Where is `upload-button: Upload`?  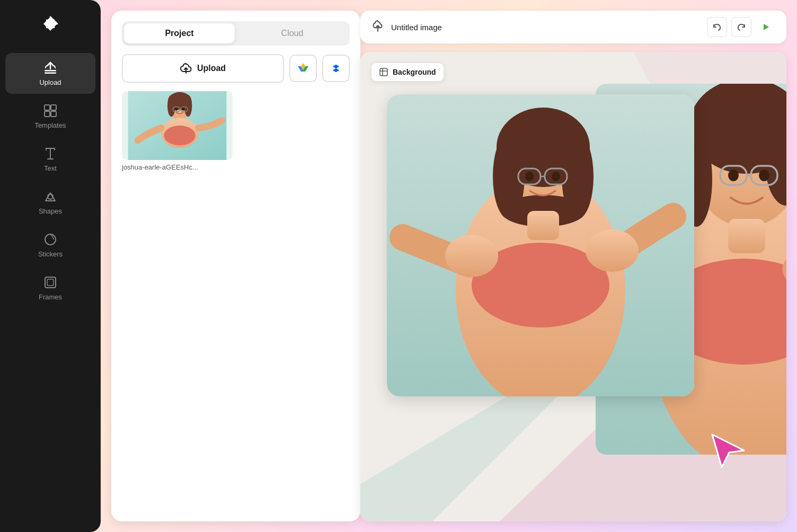 upload-button: Upload is located at coordinates (203, 68).